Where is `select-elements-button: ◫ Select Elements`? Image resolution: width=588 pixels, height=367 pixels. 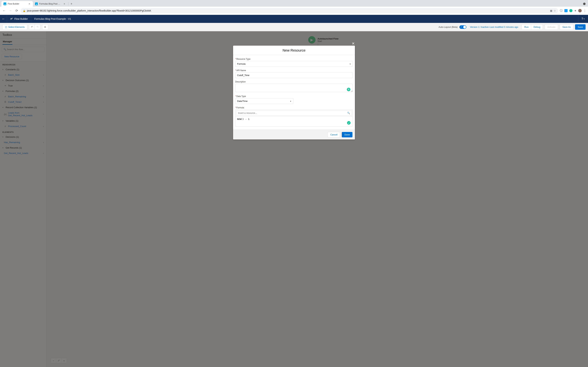 select-elements-button: ◫ Select Elements is located at coordinates (15, 27).